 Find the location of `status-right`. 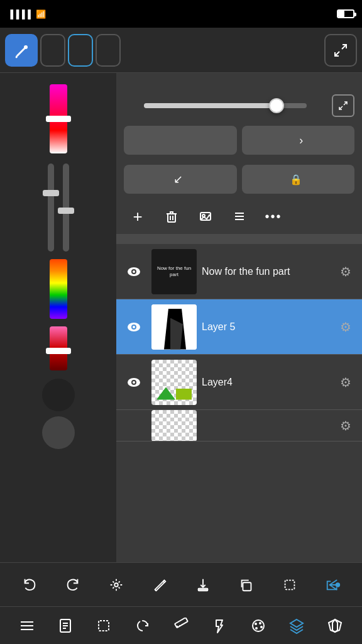

status-right is located at coordinates (342, 14).